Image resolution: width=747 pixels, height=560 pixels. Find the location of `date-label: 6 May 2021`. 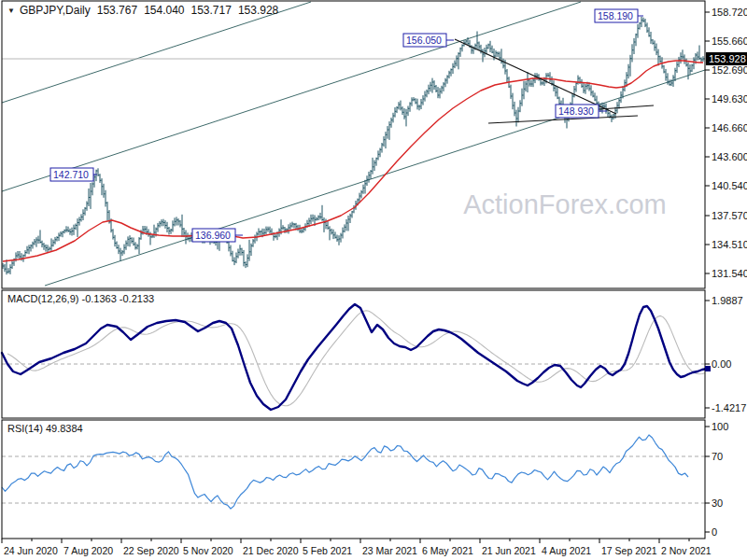

date-label: 6 May 2021 is located at coordinates (448, 551).